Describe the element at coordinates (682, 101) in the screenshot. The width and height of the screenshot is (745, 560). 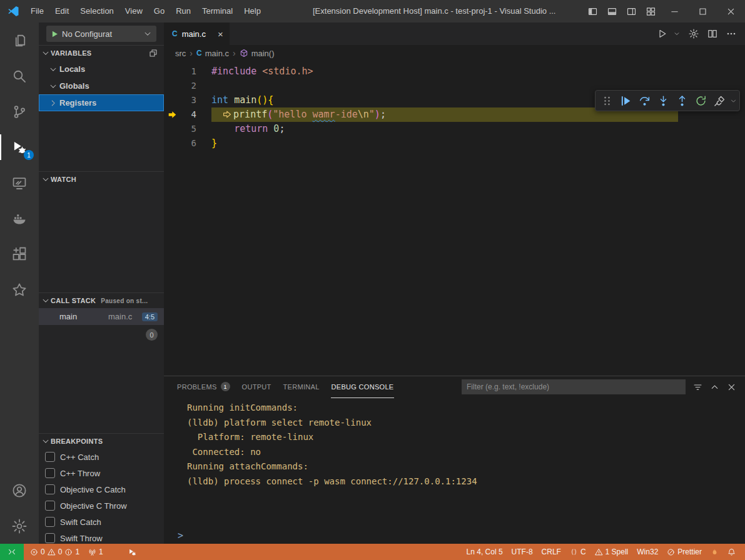
I see `step-out-button` at that location.